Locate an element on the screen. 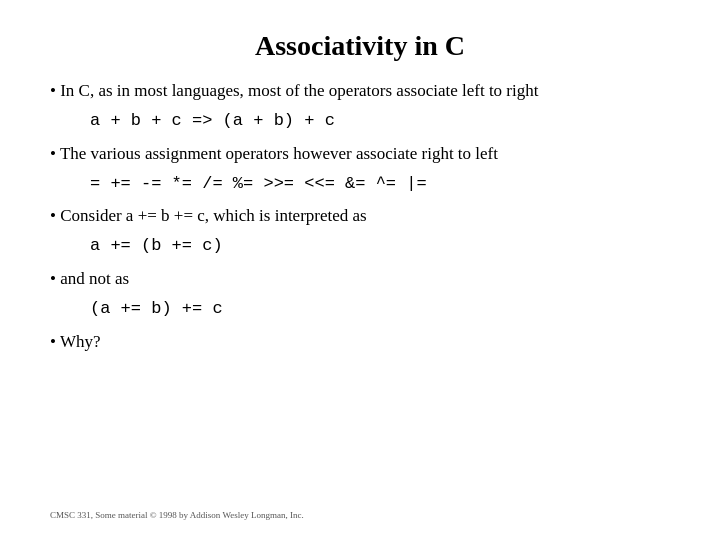  list-item: Consider a += b += c, which is interpret… is located at coordinates (360, 232).